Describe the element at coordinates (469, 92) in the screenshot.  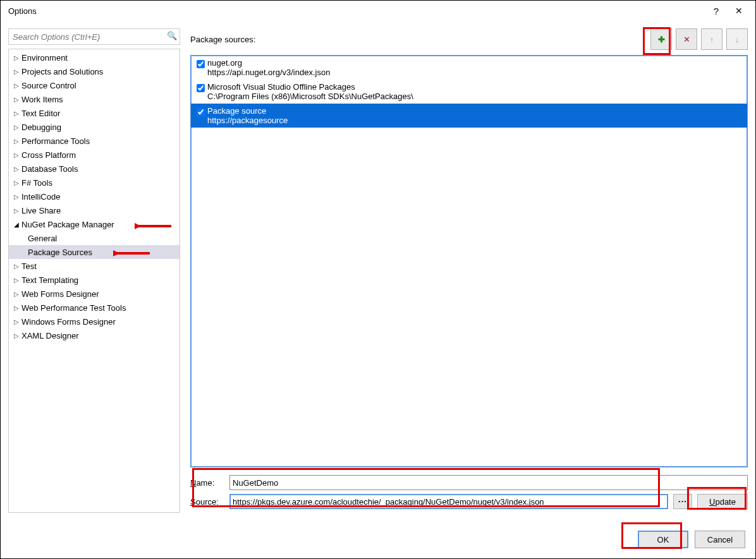
I see `source-row: Microsoft Visual Studio Offline Packages…` at that location.